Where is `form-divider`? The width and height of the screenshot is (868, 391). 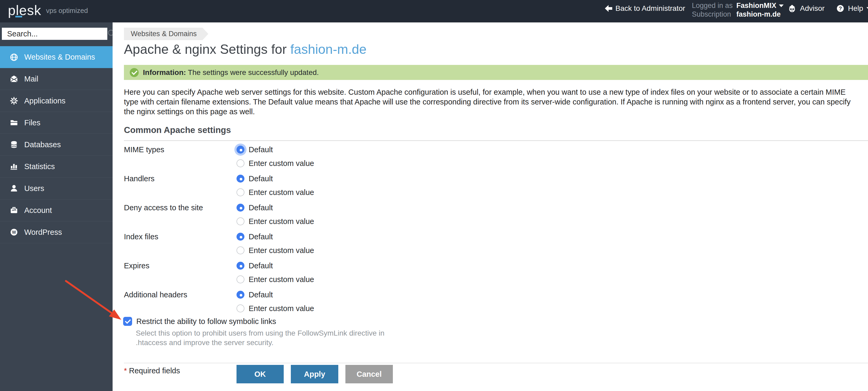 form-divider is located at coordinates (496, 363).